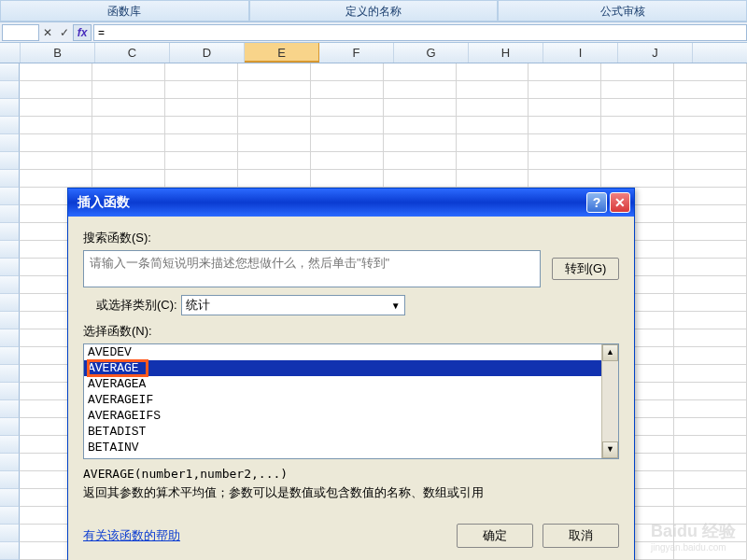  I want to click on list-item: AVERAGE, so click(343, 368).